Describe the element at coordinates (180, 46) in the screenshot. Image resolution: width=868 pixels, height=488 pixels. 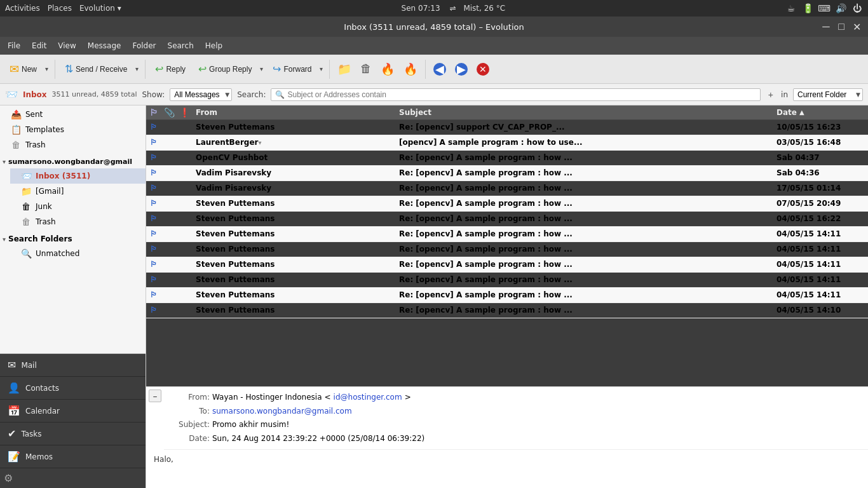
I see `menu-search: Search` at that location.